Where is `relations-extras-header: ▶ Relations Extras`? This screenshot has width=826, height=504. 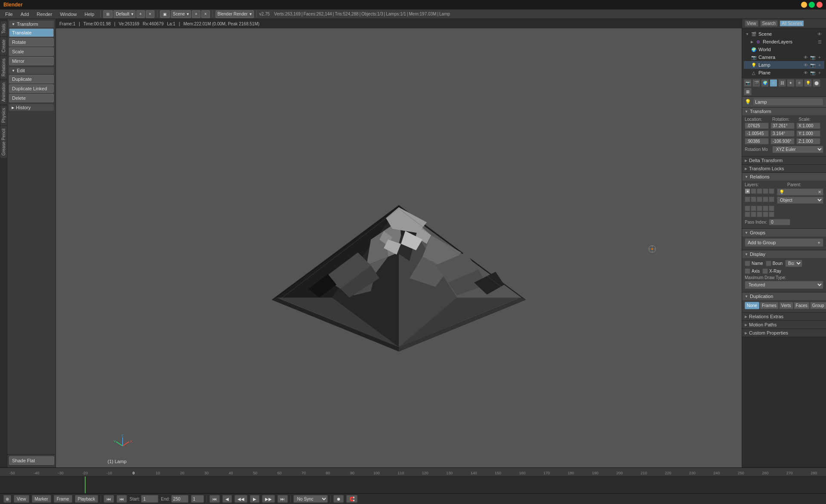 relations-extras-header: ▶ Relations Extras is located at coordinates (784, 317).